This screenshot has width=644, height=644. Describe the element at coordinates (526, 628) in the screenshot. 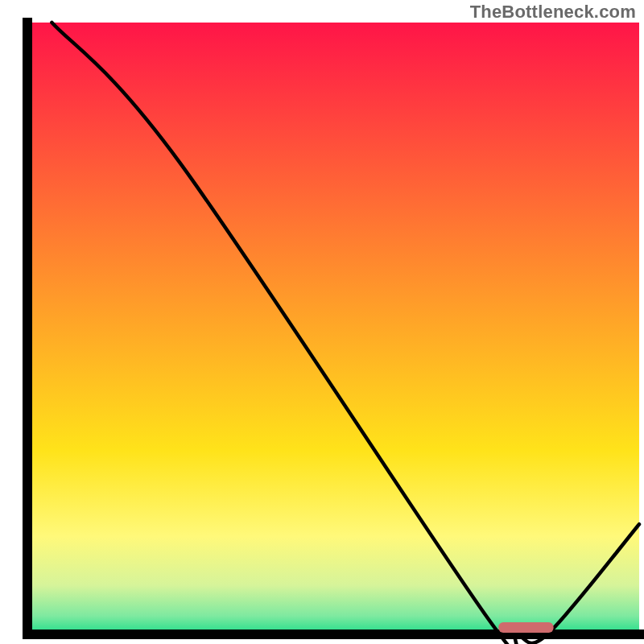

I see `optimum-marker` at that location.